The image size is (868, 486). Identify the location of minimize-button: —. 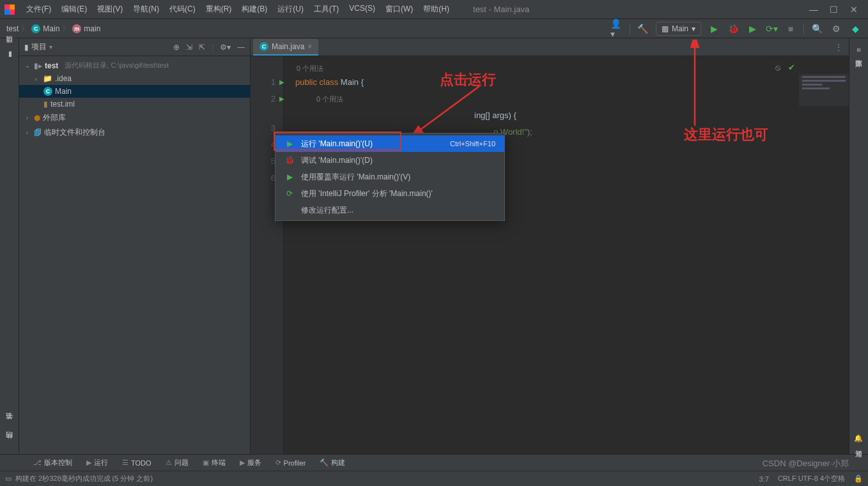
(813, 10).